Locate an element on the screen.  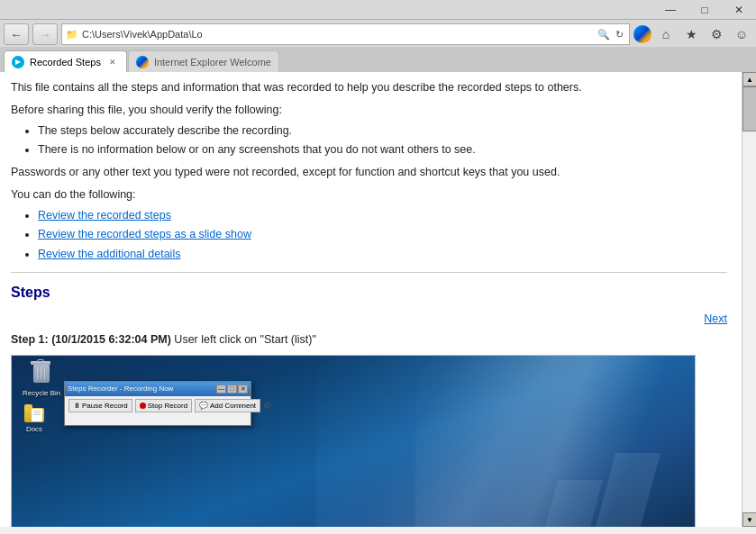
folder-icon: 📁 is located at coordinates (72, 34).